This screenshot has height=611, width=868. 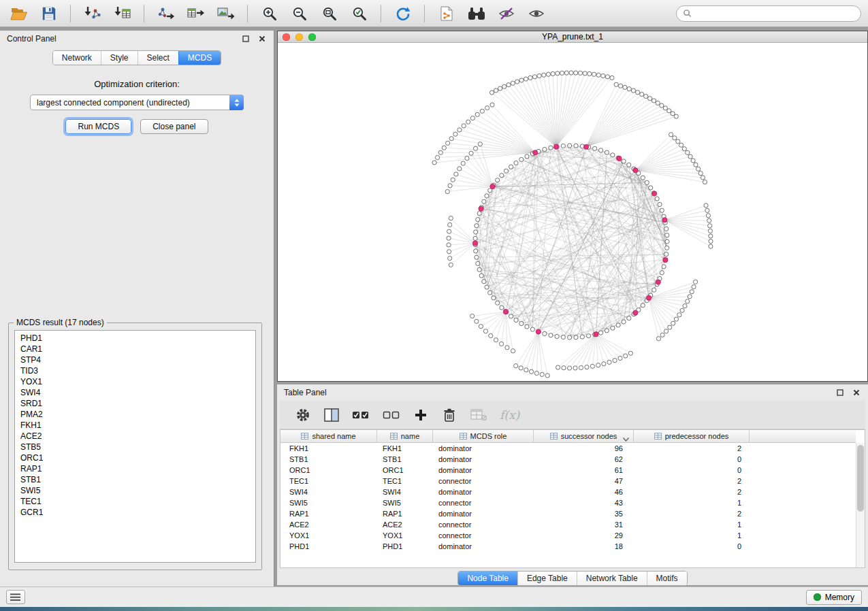 I want to click on control-panel-title: Control Panel, so click(x=31, y=39).